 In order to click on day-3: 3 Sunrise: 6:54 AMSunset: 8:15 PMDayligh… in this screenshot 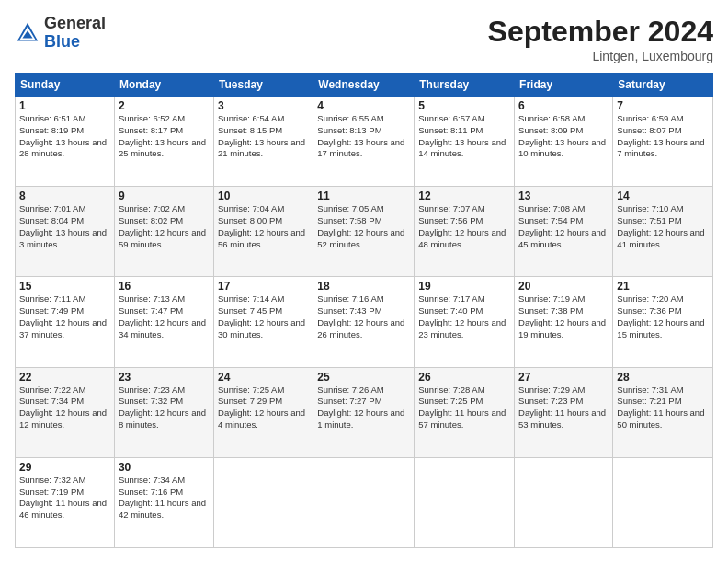, I will do `click(264, 142)`.